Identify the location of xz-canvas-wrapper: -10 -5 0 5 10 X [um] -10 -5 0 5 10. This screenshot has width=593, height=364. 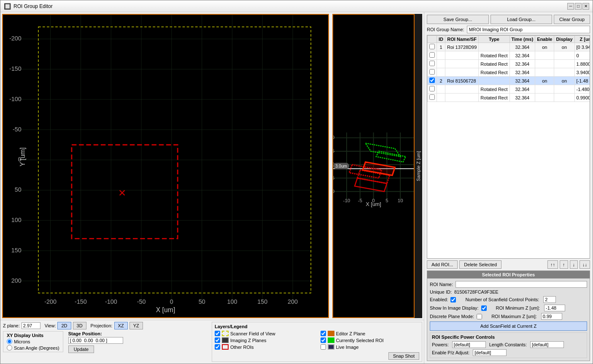
(377, 166).